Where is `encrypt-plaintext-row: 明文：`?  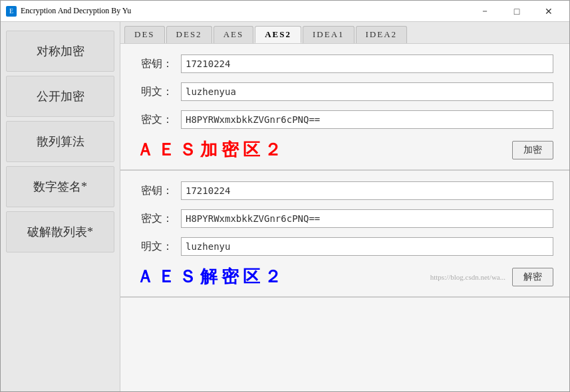
encrypt-plaintext-row: 明文： is located at coordinates (345, 92).